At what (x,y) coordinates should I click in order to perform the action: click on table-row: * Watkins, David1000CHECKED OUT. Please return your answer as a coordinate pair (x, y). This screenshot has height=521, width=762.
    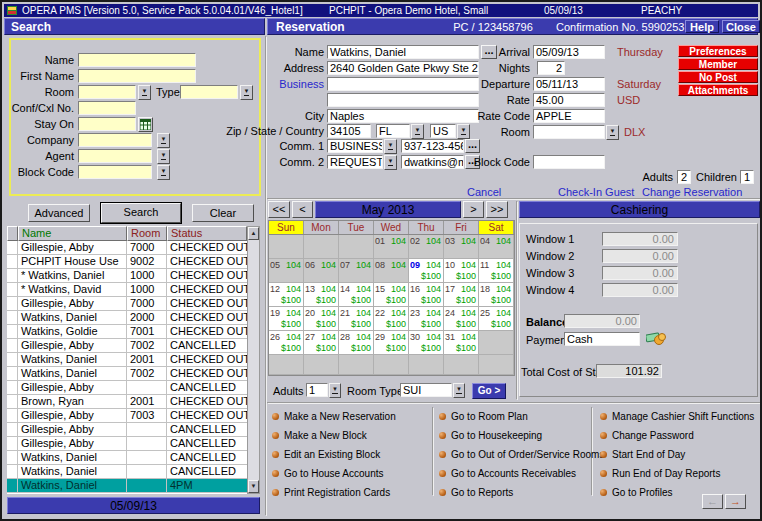
    Looking at the image, I should click on (127, 290).